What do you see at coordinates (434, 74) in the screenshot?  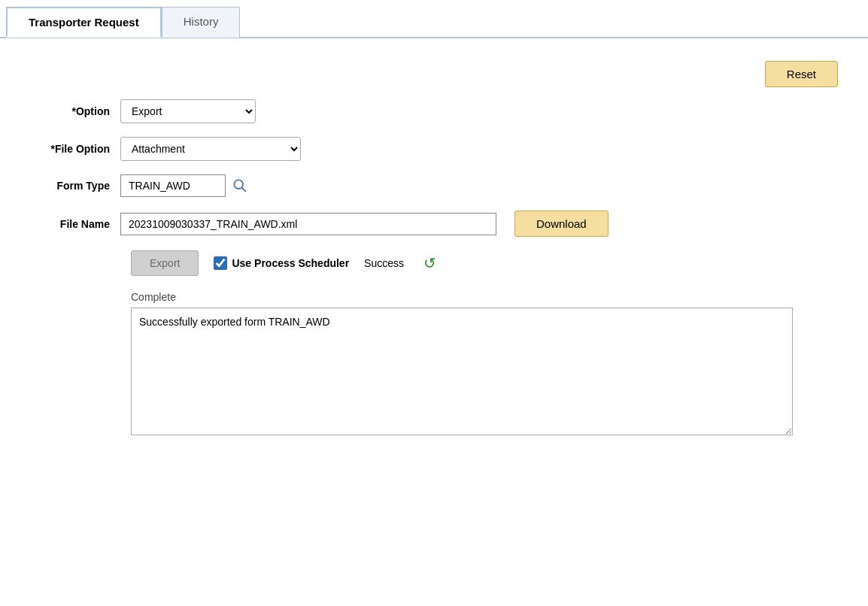 I see `reset-row: Reset` at bounding box center [434, 74].